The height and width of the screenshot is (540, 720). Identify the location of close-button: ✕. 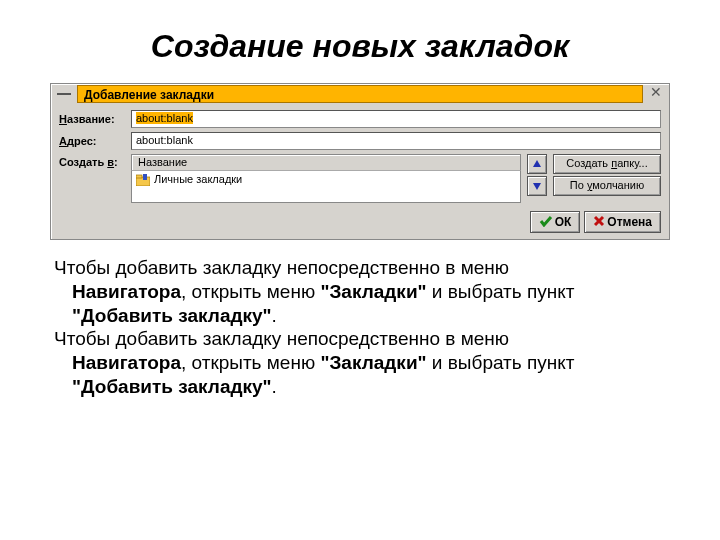
(656, 94).